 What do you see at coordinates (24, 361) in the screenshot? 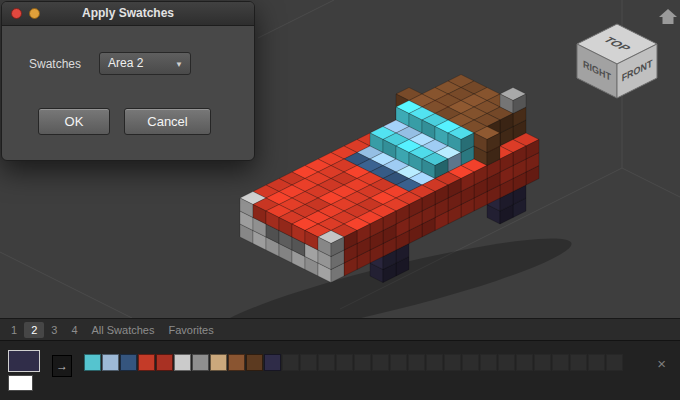
I see `foreground-color-well` at bounding box center [24, 361].